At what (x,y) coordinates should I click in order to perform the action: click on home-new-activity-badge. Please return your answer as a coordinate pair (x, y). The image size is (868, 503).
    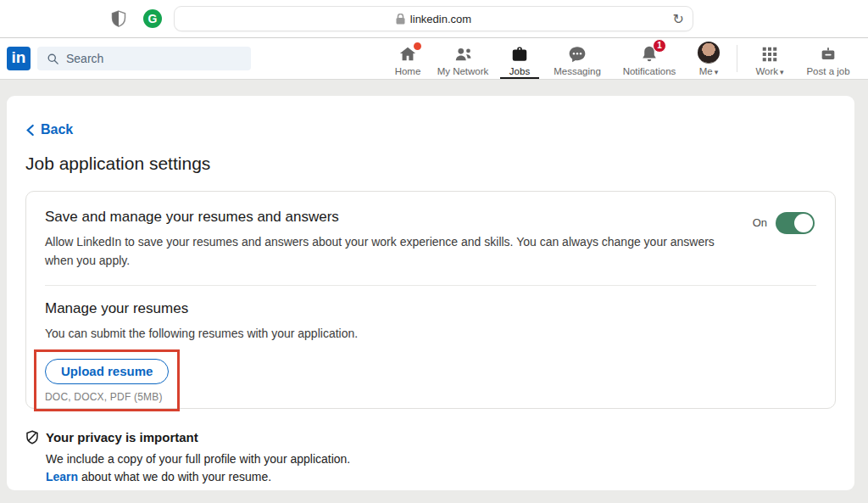
    Looking at the image, I should click on (417, 46).